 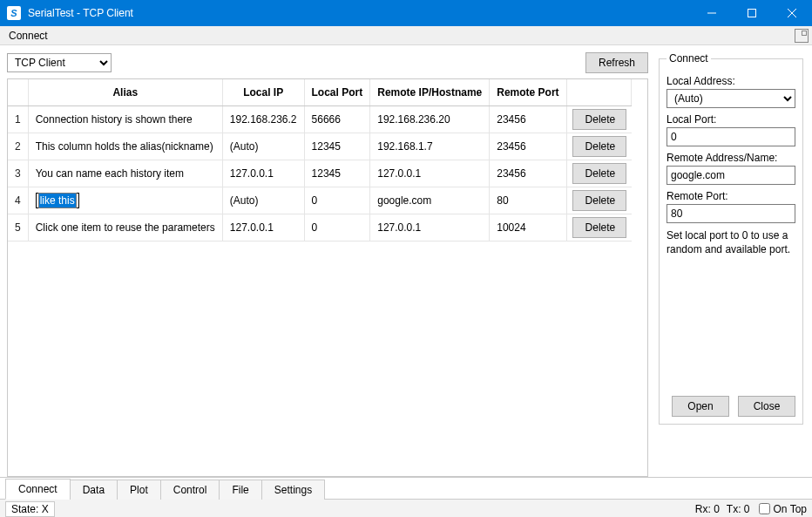 I want to click on cell-alias: You can name each history item, so click(x=125, y=173).